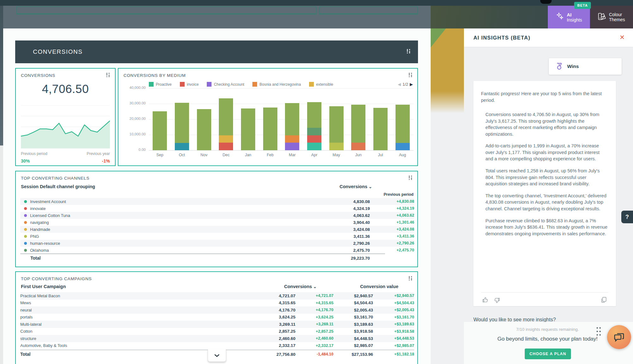  Describe the element at coordinates (353, 324) in the screenshot. I see `campaign-value: $3,189.63` at that location.